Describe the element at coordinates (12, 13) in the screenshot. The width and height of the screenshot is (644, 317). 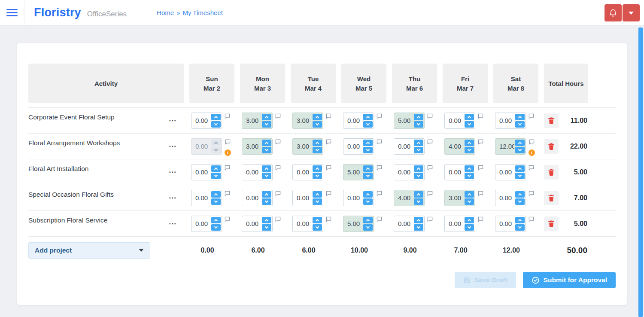
I see `hamburger-menu-button` at that location.